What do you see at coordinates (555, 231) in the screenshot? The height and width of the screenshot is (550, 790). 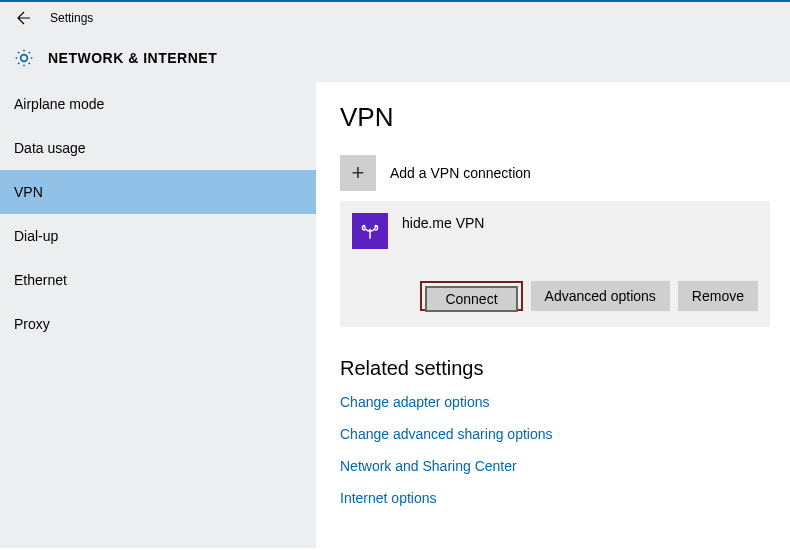 I see `vpn-entry-header: hide.me VPN` at bounding box center [555, 231].